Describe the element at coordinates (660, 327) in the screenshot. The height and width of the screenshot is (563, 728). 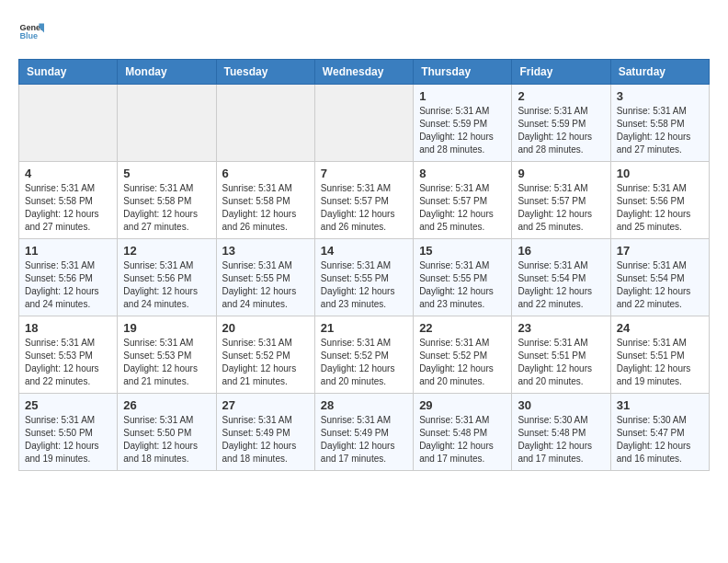
I see `day-number: 24` at that location.